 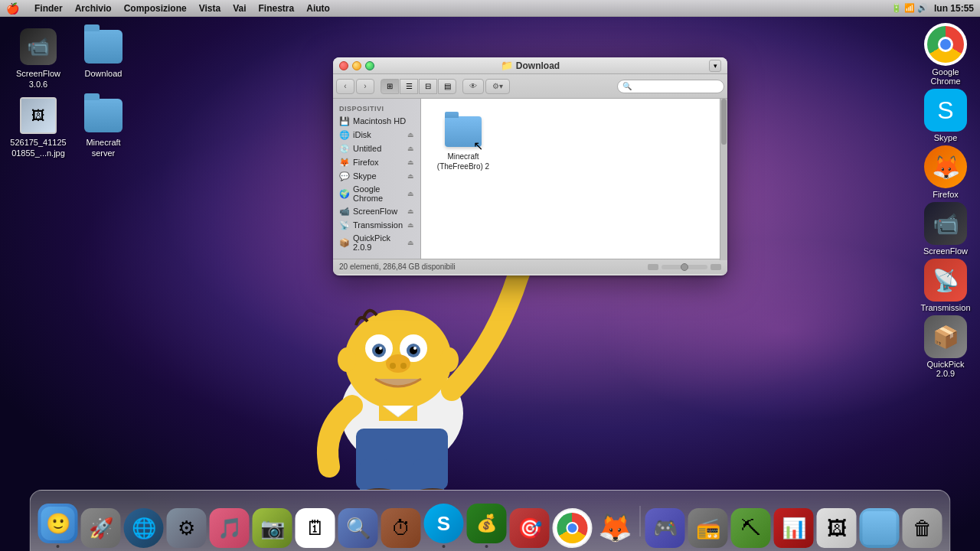 I want to click on action-button: ⚙▾, so click(x=498, y=86).